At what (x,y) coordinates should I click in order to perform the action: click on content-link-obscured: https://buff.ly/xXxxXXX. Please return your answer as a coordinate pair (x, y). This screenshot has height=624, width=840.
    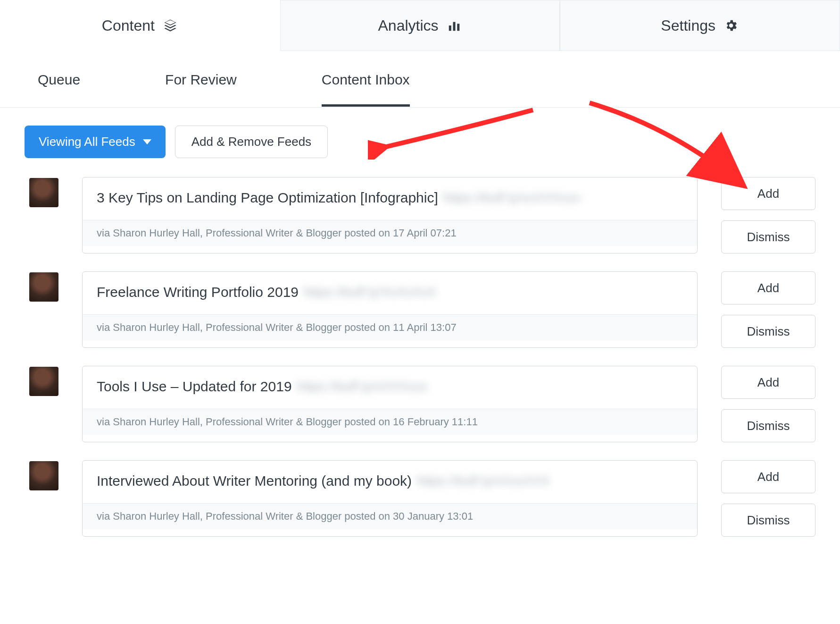
    Looking at the image, I should click on (483, 481).